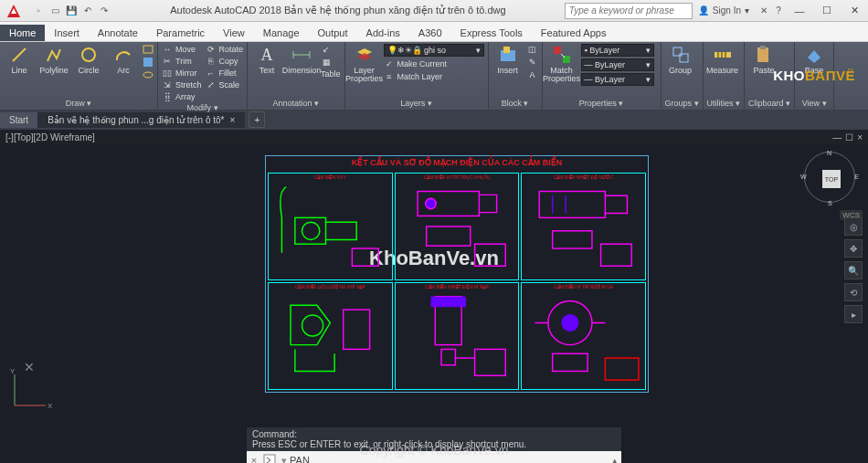 This screenshot has width=868, height=463. What do you see at coordinates (508, 59) in the screenshot?
I see `insert-button: Insert` at bounding box center [508, 59].